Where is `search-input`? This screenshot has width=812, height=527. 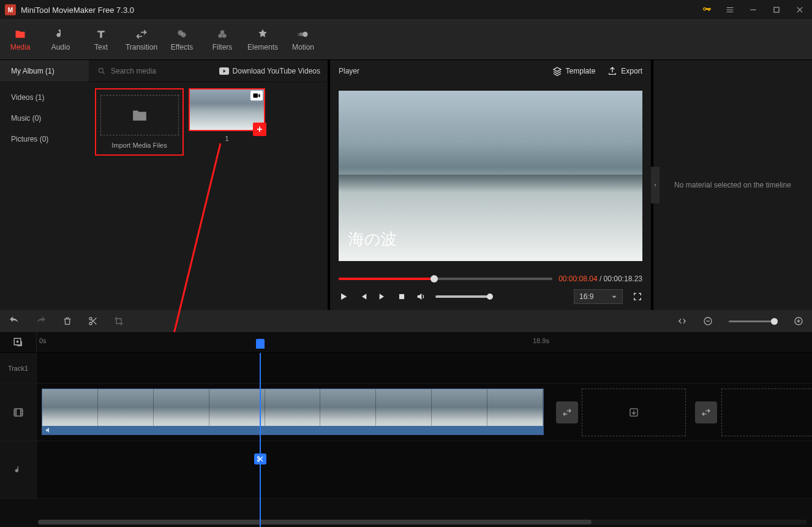 search-input is located at coordinates (164, 71).